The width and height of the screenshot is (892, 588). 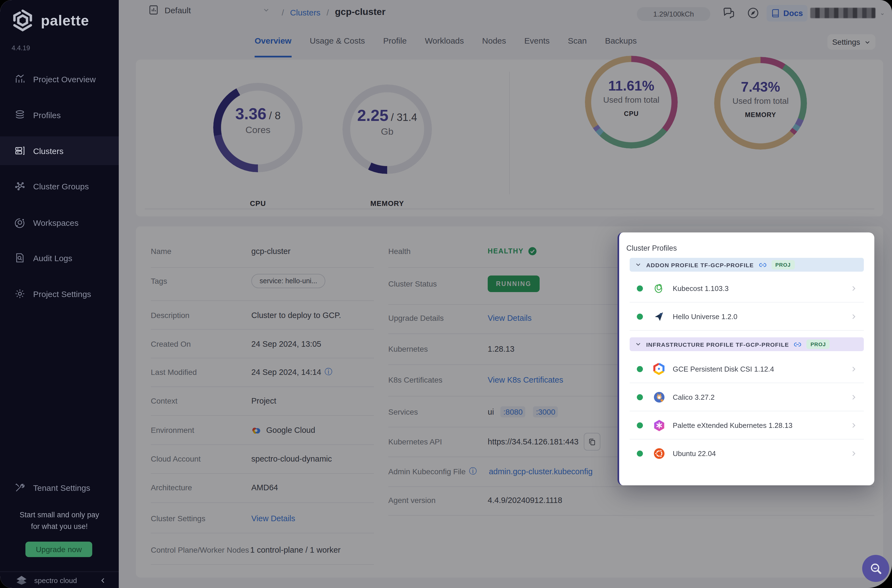 I want to click on cluster-profiles-panel: Cluster Profiles ADDON PROFILE TF-GCP-PR…, so click(x=746, y=359).